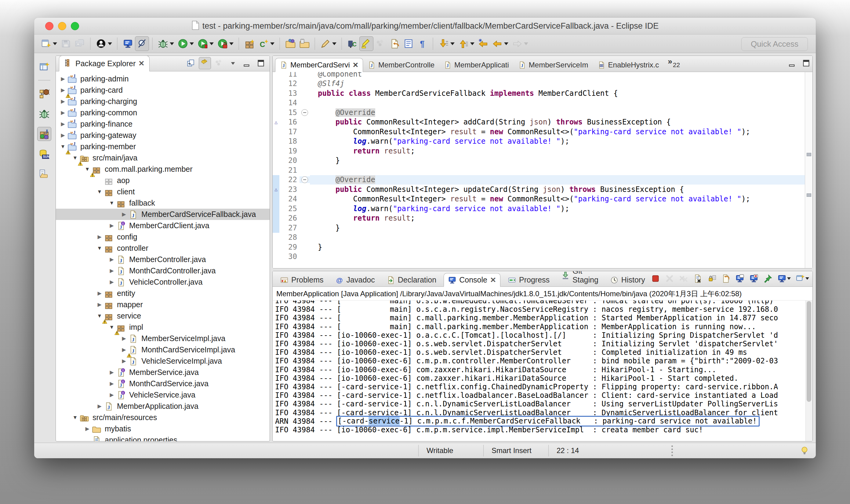  What do you see at coordinates (542, 93) in the screenshot?
I see `code-line: 13public class MemberCardServiceFallback…` at bounding box center [542, 93].